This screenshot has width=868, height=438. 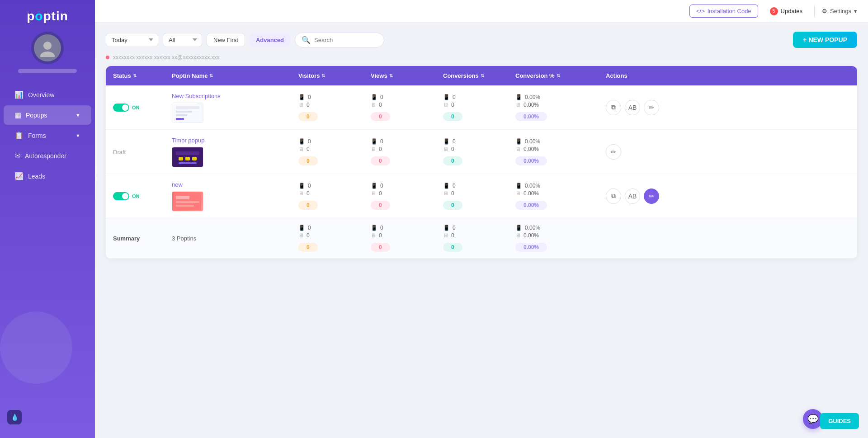 What do you see at coordinates (533, 97) in the screenshot?
I see `mobile-pct-row1: 0.00%` at bounding box center [533, 97].